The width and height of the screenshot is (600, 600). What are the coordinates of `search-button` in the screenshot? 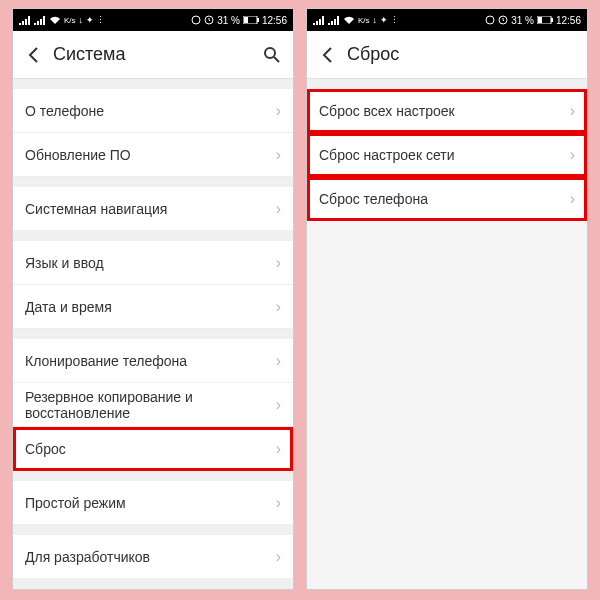 It's located at (272, 55).